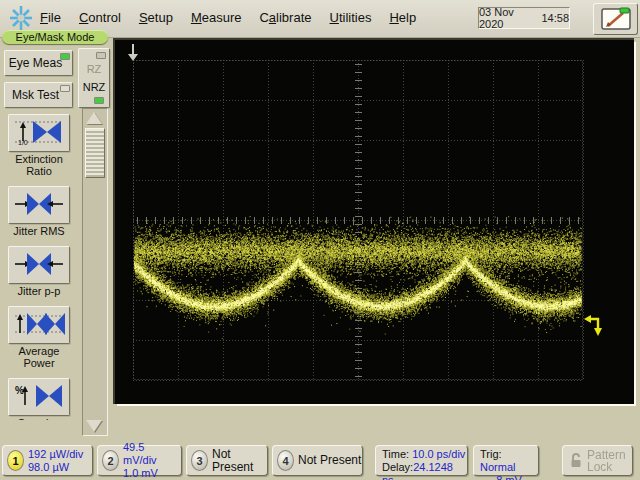 The height and width of the screenshot is (480, 640). I want to click on channel-4-badge: 4, so click(286, 460).